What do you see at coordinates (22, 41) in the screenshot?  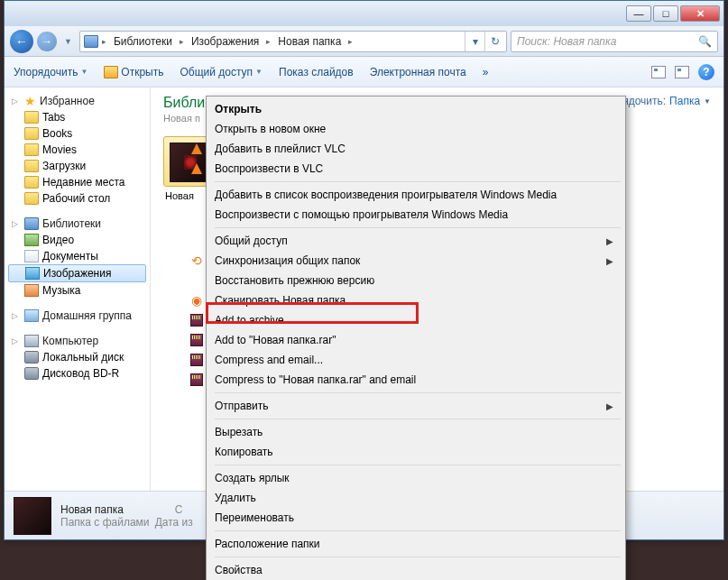 I see `back-button: ←` at bounding box center [22, 41].